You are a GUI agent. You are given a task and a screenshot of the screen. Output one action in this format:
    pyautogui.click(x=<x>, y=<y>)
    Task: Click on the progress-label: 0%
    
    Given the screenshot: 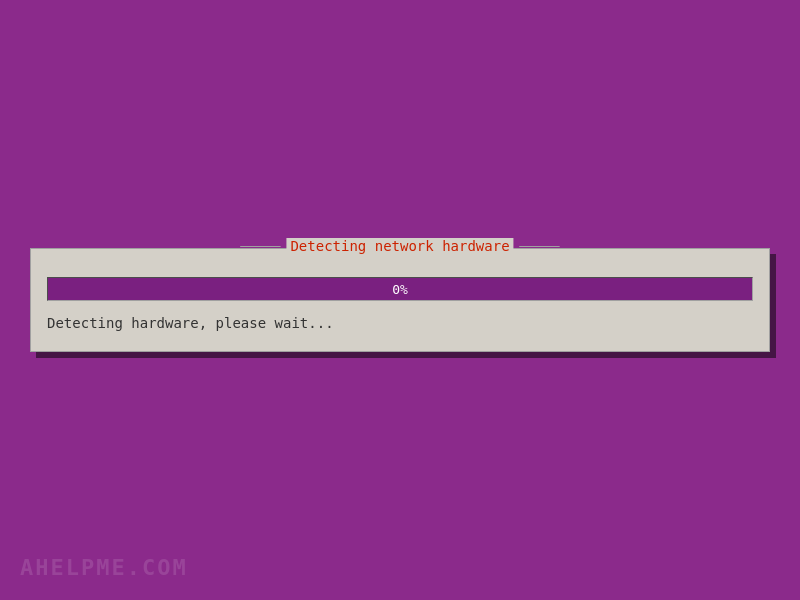 What is the action you would take?
    pyautogui.click(x=400, y=290)
    